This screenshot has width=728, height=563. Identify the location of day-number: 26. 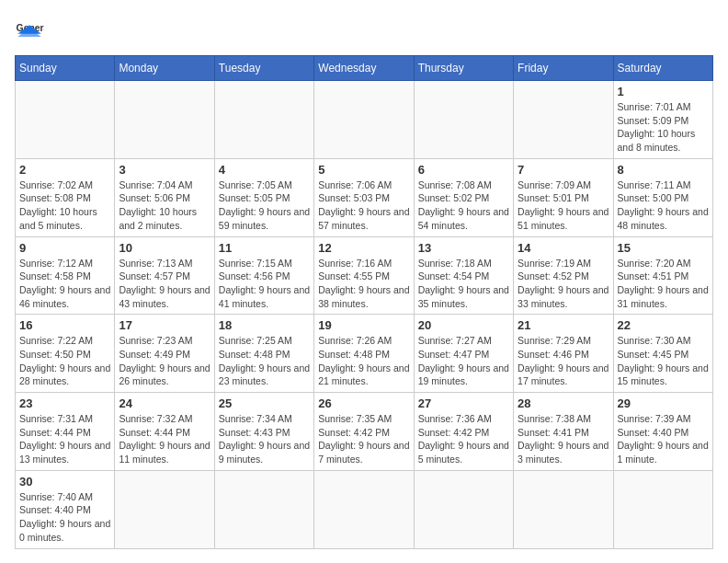
(364, 403).